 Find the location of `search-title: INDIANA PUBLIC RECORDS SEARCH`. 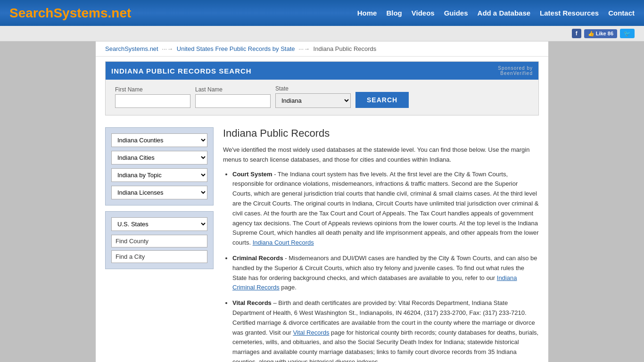

search-title: INDIANA PUBLIC RECORDS SEARCH is located at coordinates (182, 71).